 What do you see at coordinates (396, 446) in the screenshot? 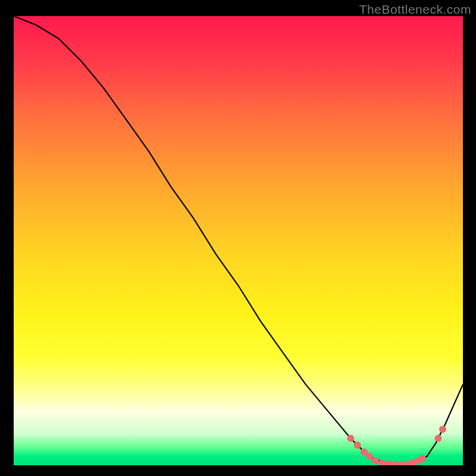
I see `marker-group` at bounding box center [396, 446].